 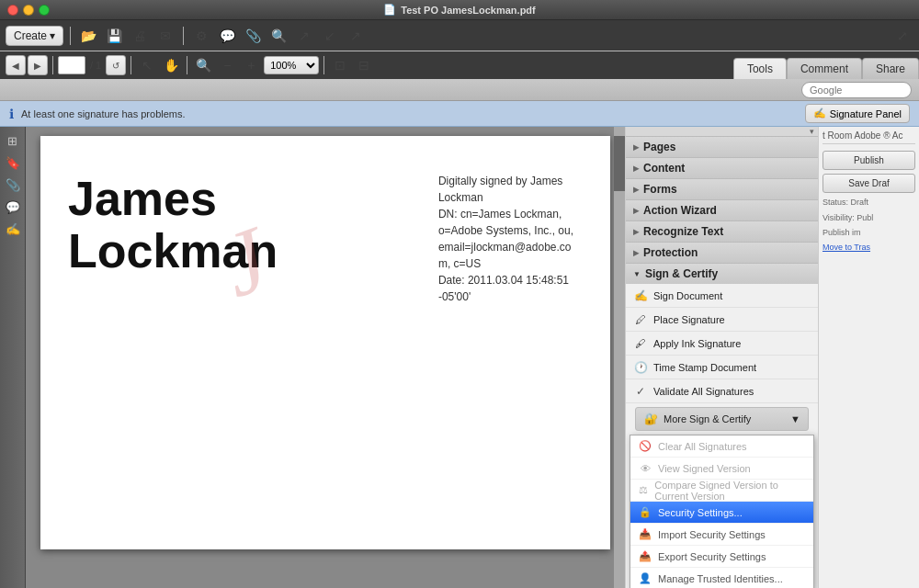 What do you see at coordinates (869, 160) in the screenshot?
I see `publish-button: Publish` at bounding box center [869, 160].